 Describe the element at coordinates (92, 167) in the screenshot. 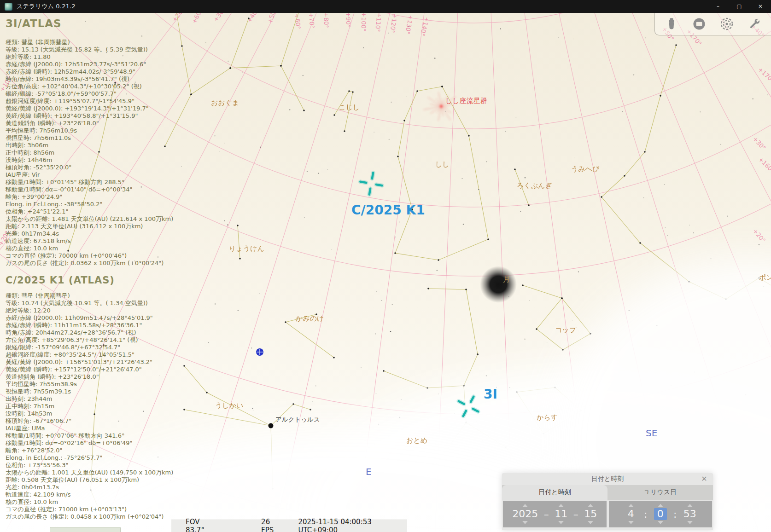

I see `constellation-line` at that location.